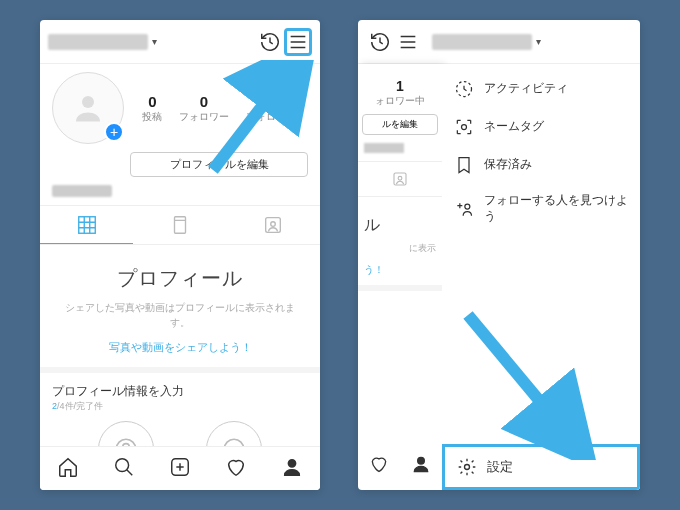  I want to click on info-section-title: プロフィール情報を入力, so click(180, 392).